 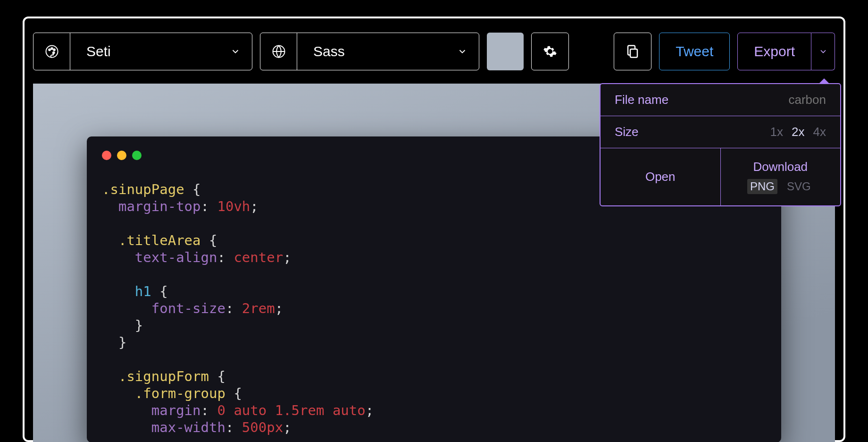 I want to click on format-options: PNG SVG, so click(x=780, y=187).